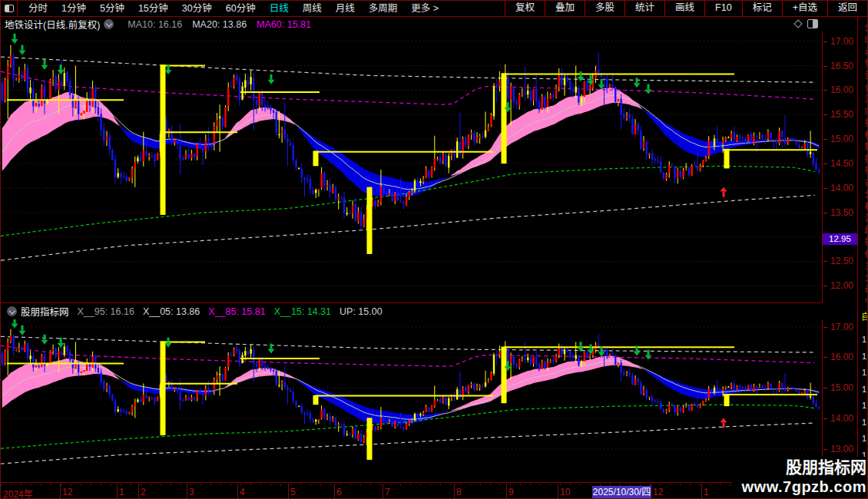 This screenshot has height=499, width=868. Describe the element at coordinates (813, 24) in the screenshot. I see `window-split-icon` at that location.